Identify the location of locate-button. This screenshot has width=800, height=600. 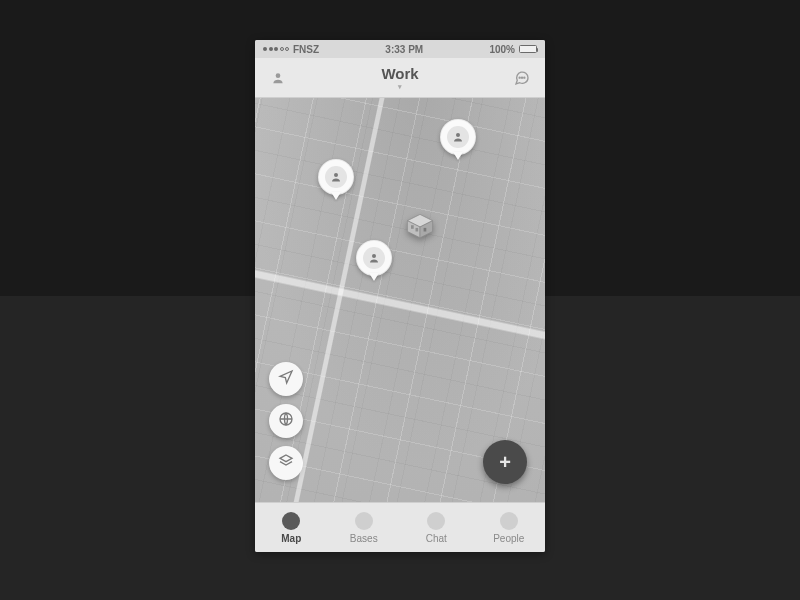
(286, 379).